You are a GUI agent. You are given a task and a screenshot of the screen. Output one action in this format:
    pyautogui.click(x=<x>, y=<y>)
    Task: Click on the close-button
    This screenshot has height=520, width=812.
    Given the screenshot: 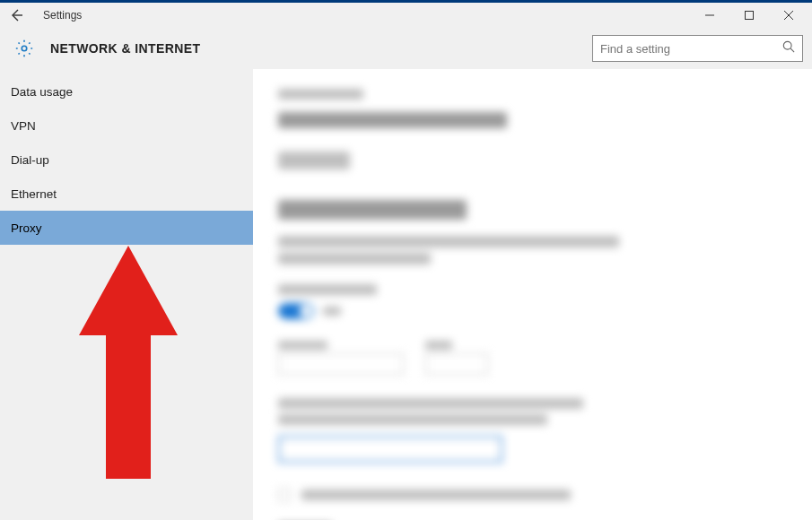 What is the action you would take?
    pyautogui.click(x=789, y=15)
    